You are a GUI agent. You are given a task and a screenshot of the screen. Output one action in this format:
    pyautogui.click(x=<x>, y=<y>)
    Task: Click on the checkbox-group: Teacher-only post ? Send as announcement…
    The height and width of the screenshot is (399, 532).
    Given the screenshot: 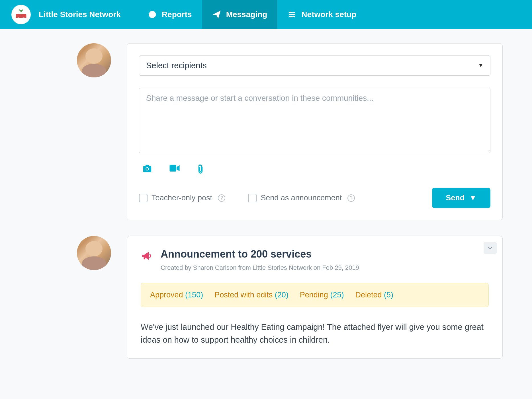 What is the action you would take?
    pyautogui.click(x=247, y=198)
    